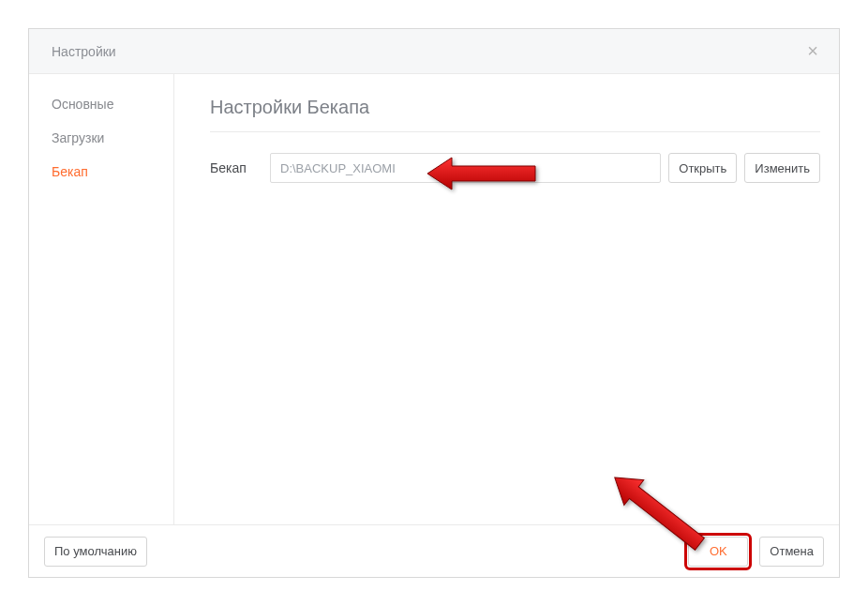 The image size is (868, 606). Describe the element at coordinates (96, 552) in the screenshot. I see `defaults-button: По умолчанию` at that location.